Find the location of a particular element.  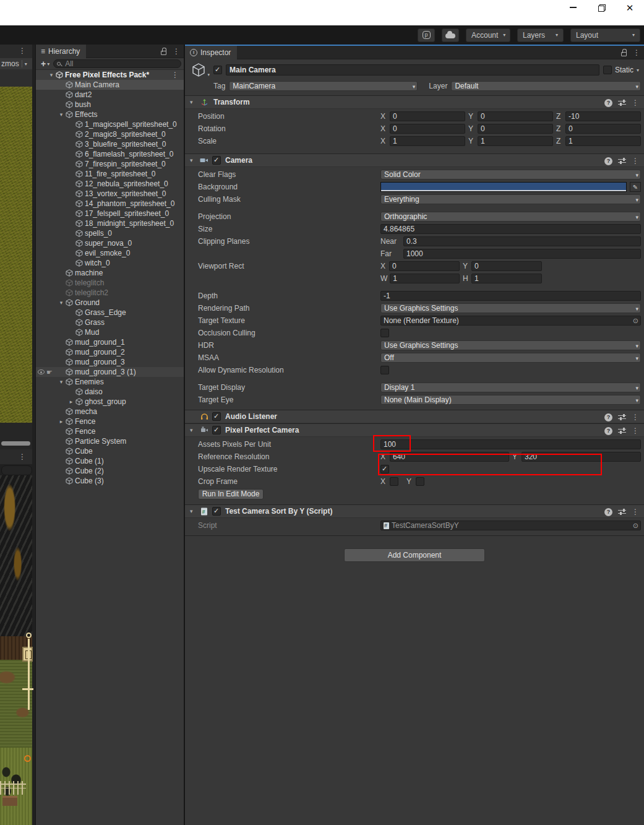

hierarchy-item-witch-0: witch_0 is located at coordinates (110, 263).